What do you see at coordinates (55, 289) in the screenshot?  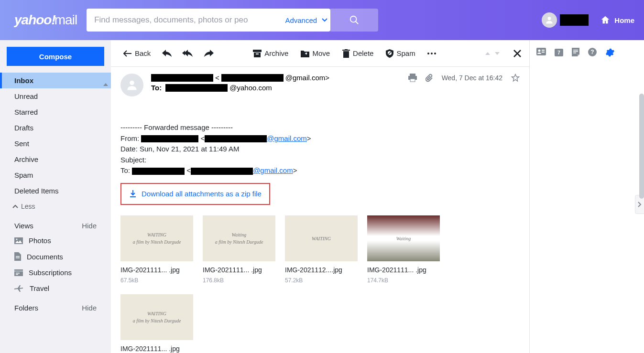 I see `view-item-travel: Travel` at bounding box center [55, 289].